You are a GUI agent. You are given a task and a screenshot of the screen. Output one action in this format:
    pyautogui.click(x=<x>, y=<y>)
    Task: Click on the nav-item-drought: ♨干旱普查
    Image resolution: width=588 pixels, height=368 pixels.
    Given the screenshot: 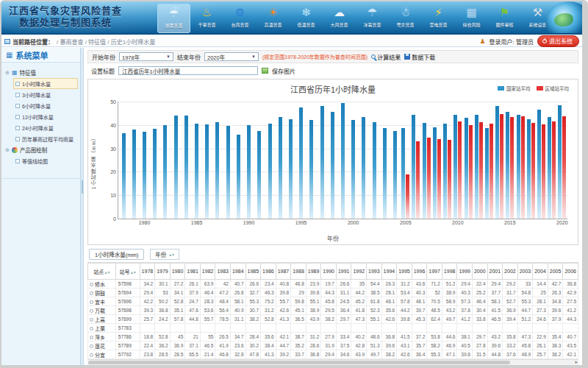 What is the action you would take?
    pyautogui.click(x=207, y=18)
    